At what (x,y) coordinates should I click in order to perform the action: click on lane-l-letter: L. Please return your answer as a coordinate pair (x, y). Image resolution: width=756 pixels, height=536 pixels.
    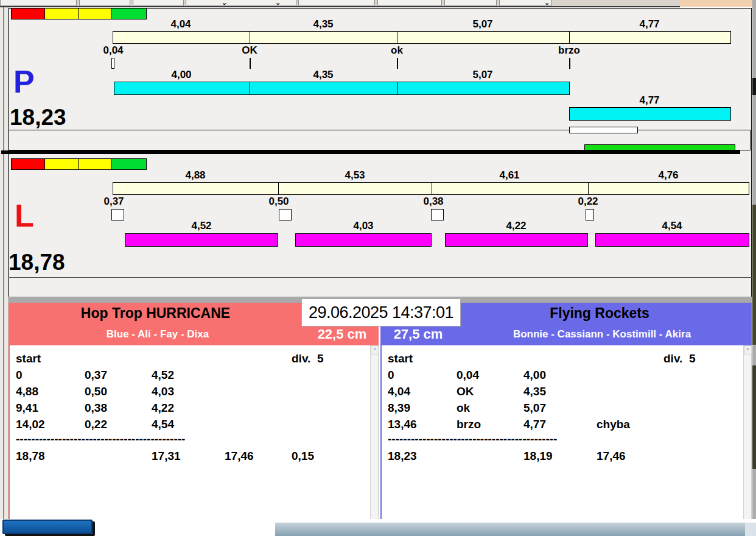
    Looking at the image, I should click on (24, 216).